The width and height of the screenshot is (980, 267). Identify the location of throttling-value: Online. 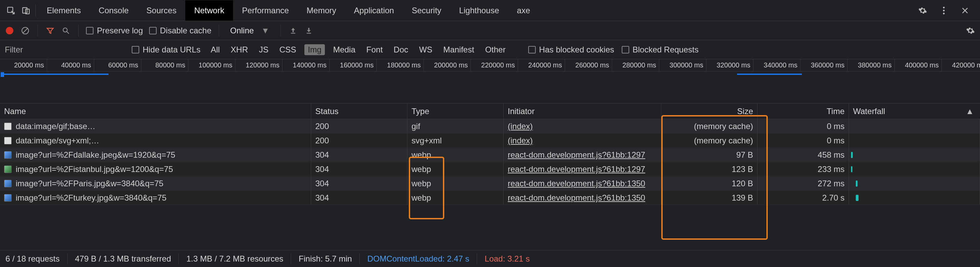
(242, 30).